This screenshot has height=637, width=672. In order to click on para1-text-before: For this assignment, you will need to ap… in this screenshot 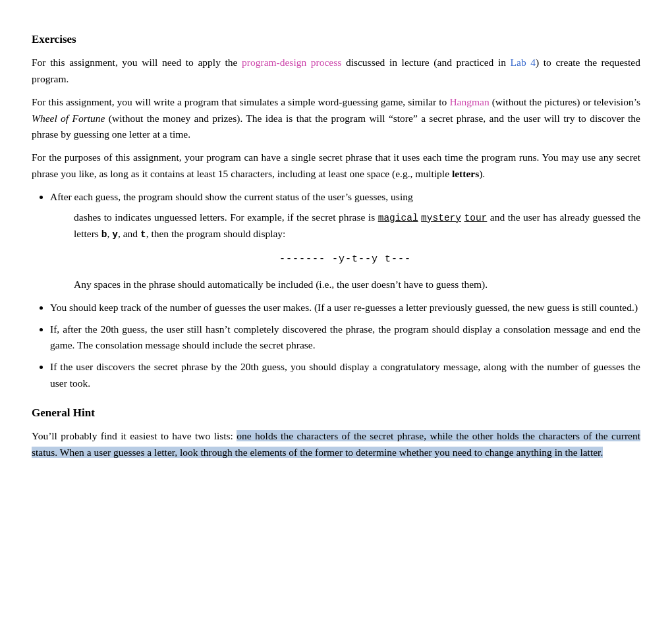, I will do `click(137, 62)`.